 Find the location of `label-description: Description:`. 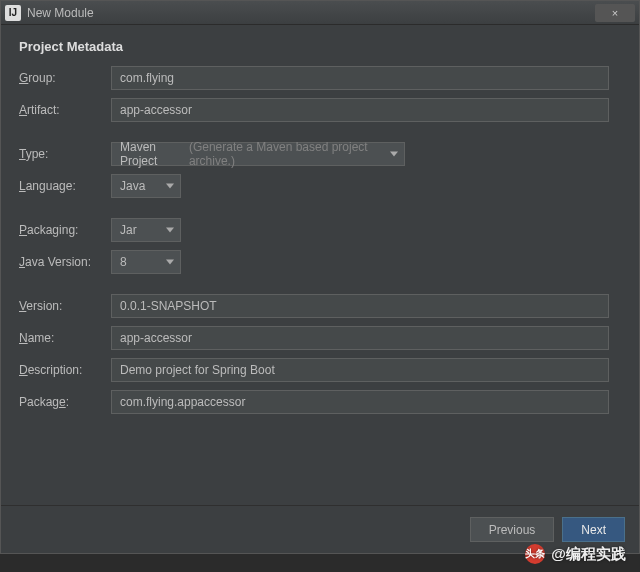

label-description: Description: is located at coordinates (65, 370).